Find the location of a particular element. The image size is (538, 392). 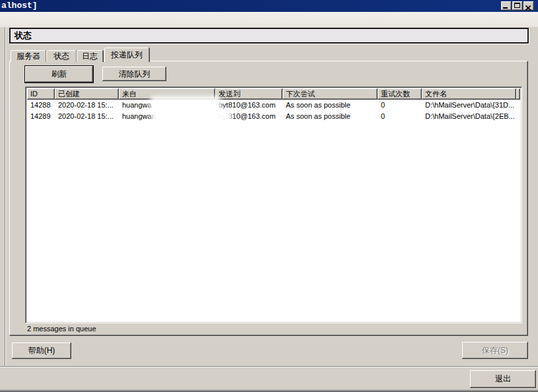

window-bottom-frame is located at coordinates (269, 391).